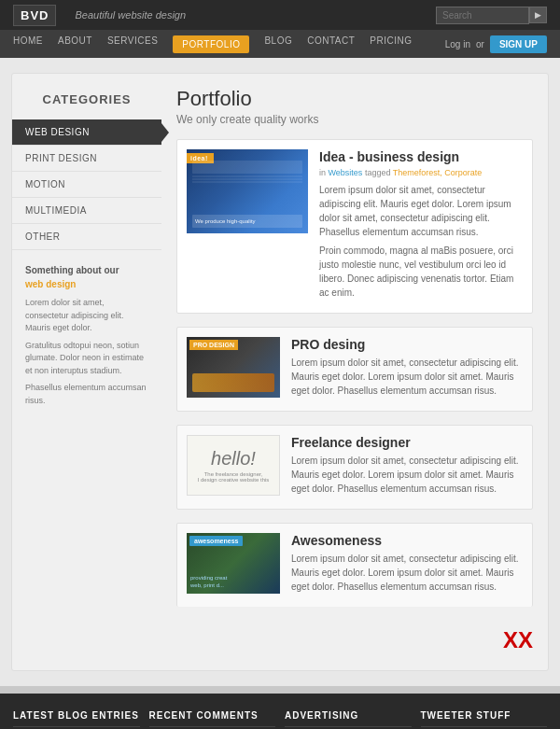 The height and width of the screenshot is (729, 560). Describe the element at coordinates (247, 191) in the screenshot. I see `thumb-featured-img: idea! We produce high-quality` at that location.